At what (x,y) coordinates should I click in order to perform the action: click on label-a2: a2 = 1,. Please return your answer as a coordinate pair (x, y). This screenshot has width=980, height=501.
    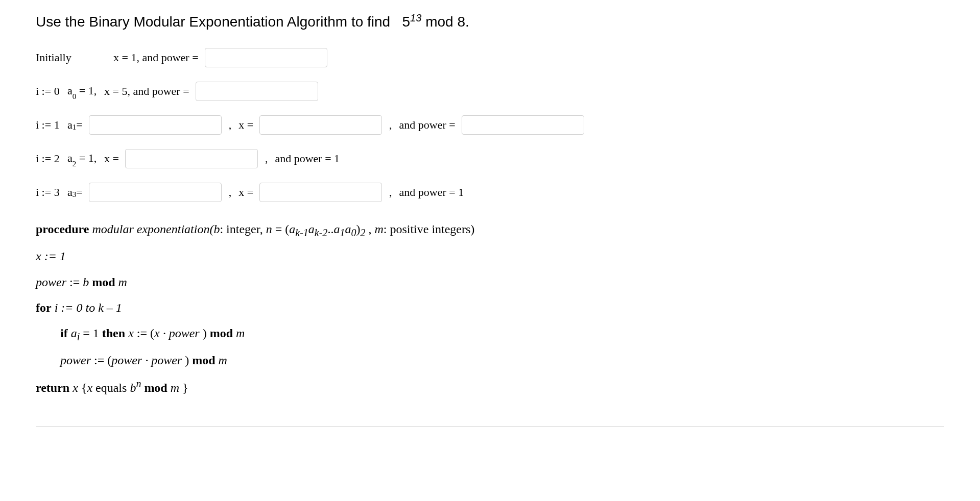
    Looking at the image, I should click on (83, 159).